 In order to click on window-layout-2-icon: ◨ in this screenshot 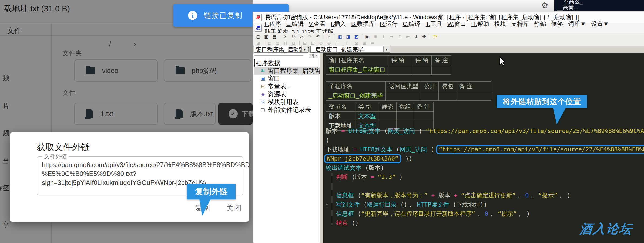, I will do `click(348, 36)`.